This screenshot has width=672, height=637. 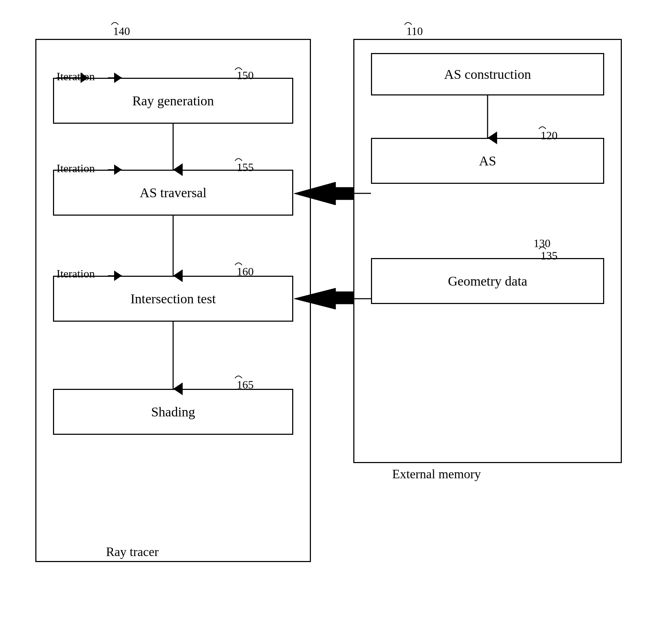 What do you see at coordinates (173, 412) in the screenshot?
I see `shading-label: Shading` at bounding box center [173, 412].